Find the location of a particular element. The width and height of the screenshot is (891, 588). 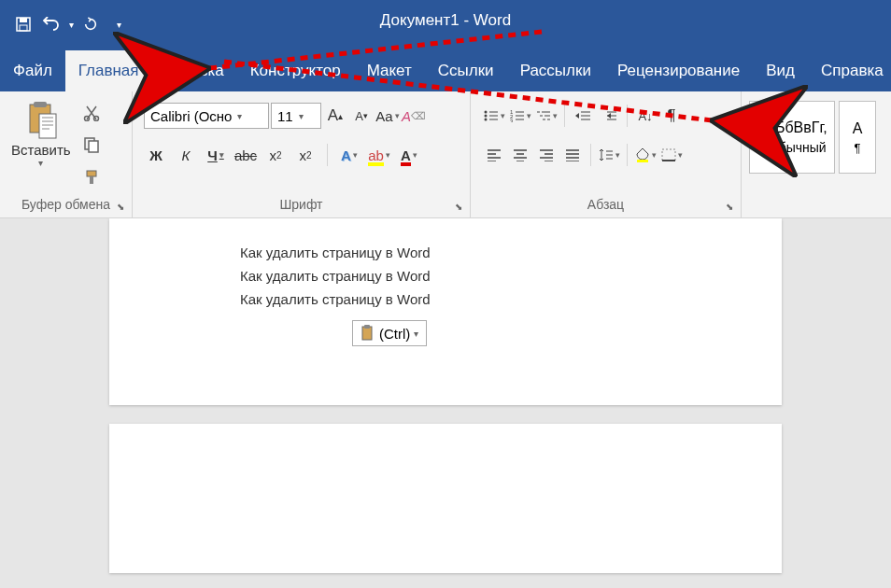

group-font: Calibri (Осно▾ 11▾ A▴ A▾ Aa A⌫ Ж К Ч abc… is located at coordinates (302, 155).